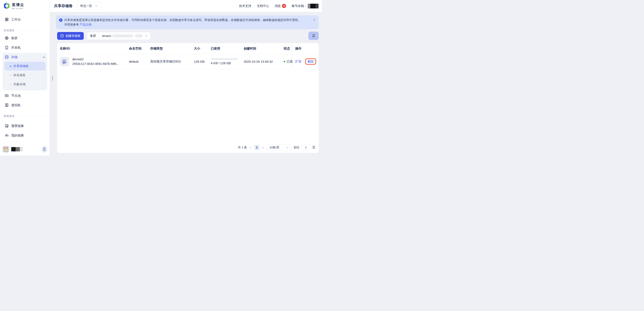  Describe the element at coordinates (188, 98) in the screenshot. I see `volumes-table-card: 名称/ID 命名空间 存储类型 大小 已使用 创建时间 状态 操作` at that location.